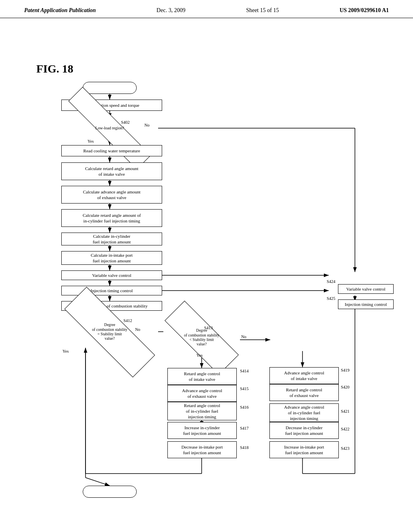 Image resolution: width=413 pixels, height=532 pixels. Describe the element at coordinates (112, 195) in the screenshot. I see `calc-advance-exhaust-text: Calculate advance angle amount of exhaus…` at that location.